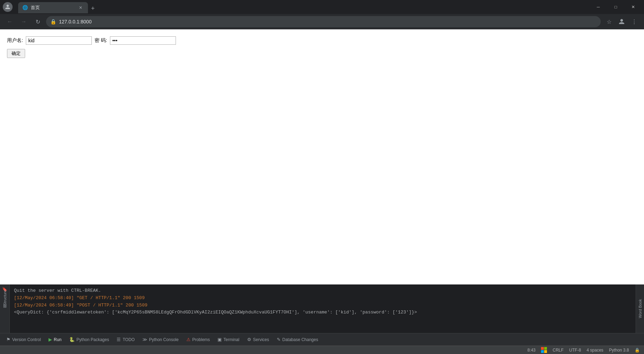  I want to click on password-input, so click(143, 41).